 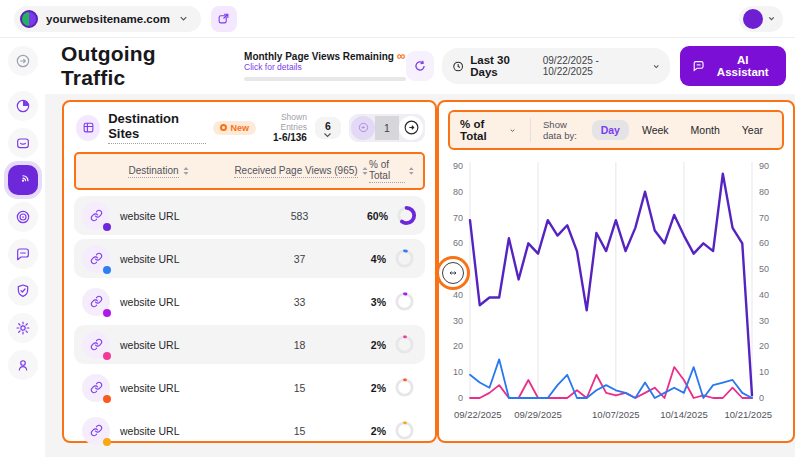 What do you see at coordinates (300, 259) in the screenshot?
I see `received-page-views: 37` at bounding box center [300, 259].